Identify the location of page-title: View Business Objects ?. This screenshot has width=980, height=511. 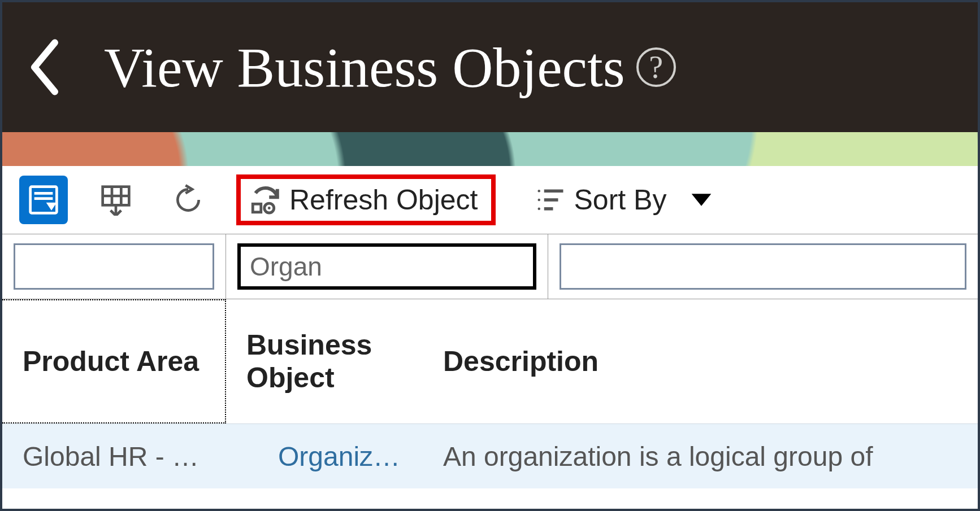
(390, 68).